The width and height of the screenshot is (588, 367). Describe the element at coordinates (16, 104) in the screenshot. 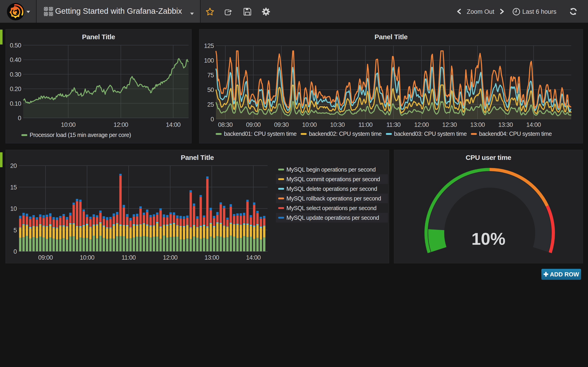

I see `svg-text: 0.10` at that location.